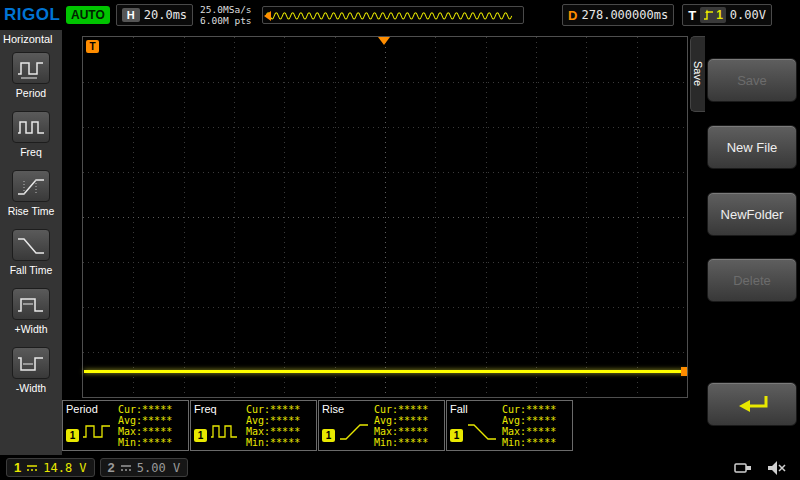  Describe the element at coordinates (31, 93) in the screenshot. I see `sidebar-item-label: Period` at that location.